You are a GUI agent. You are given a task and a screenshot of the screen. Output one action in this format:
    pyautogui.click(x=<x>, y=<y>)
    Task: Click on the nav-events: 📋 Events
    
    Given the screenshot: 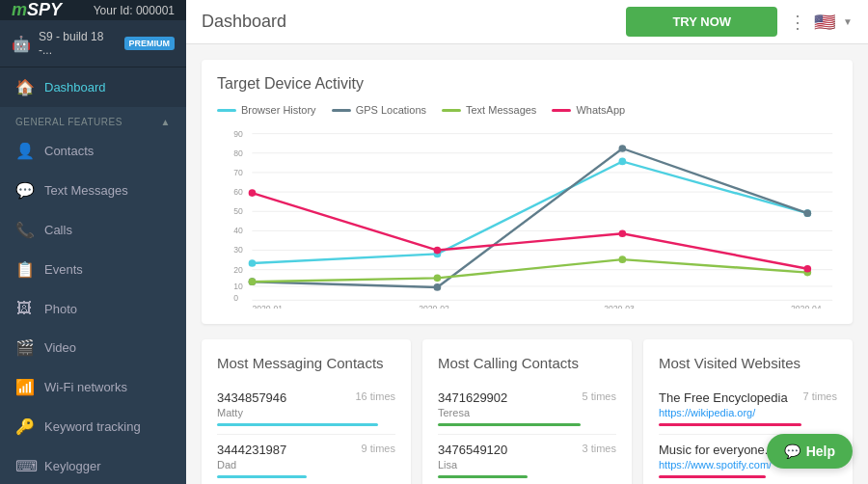 What is the action you would take?
    pyautogui.click(x=93, y=270)
    